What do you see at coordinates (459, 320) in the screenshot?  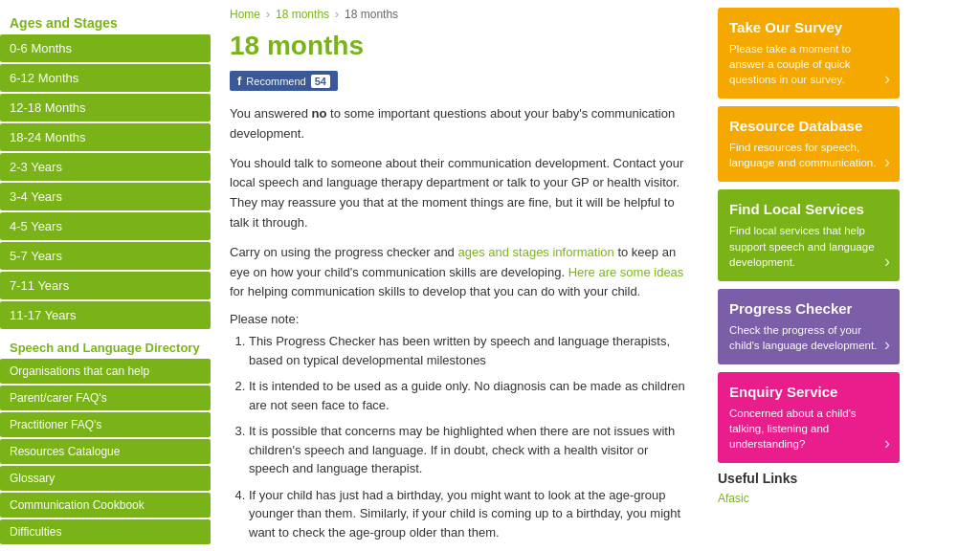 I see `note-label: Please note:` at bounding box center [459, 320].